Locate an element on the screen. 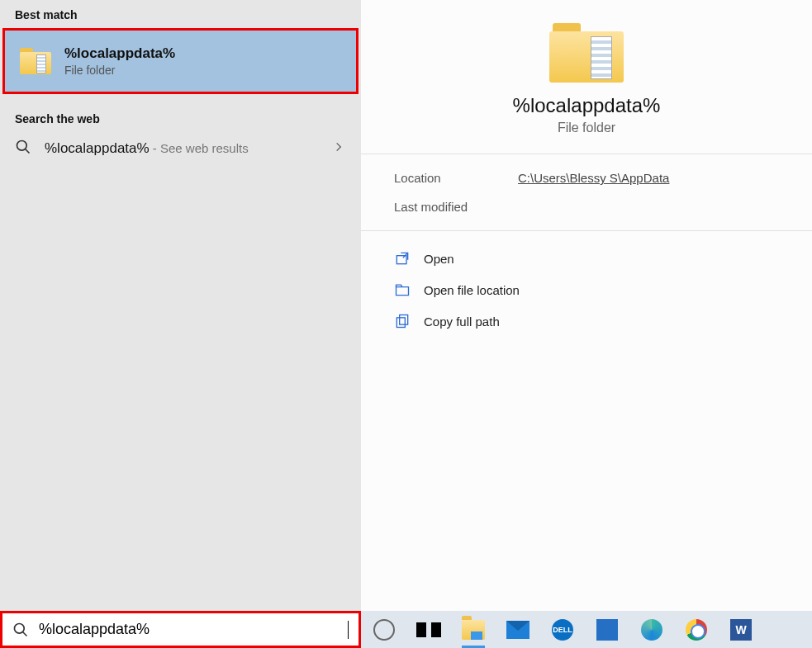 The width and height of the screenshot is (812, 648). mail-icon is located at coordinates (518, 630).